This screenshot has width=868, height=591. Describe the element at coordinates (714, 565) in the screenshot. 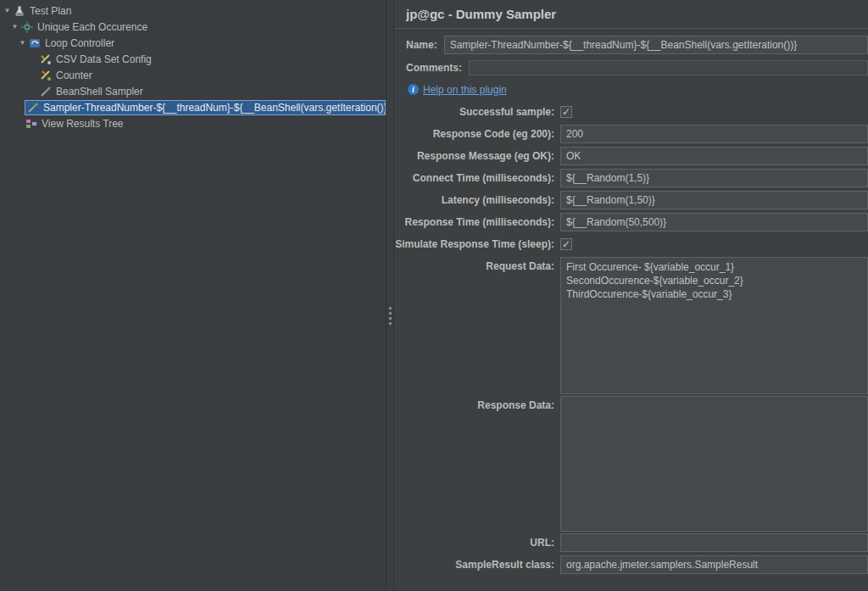

I see `sampleresult-class-input` at that location.